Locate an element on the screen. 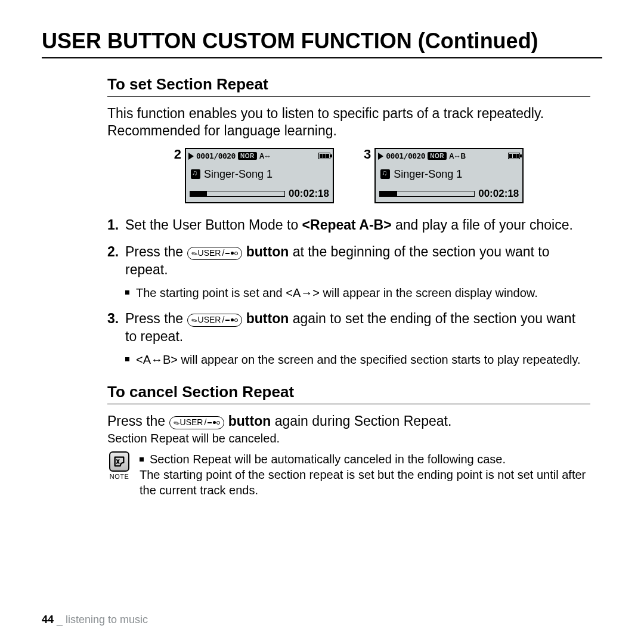 The image size is (644, 644). step-3-note: <A↔B> will appear on the screen and the … is located at coordinates (358, 360).